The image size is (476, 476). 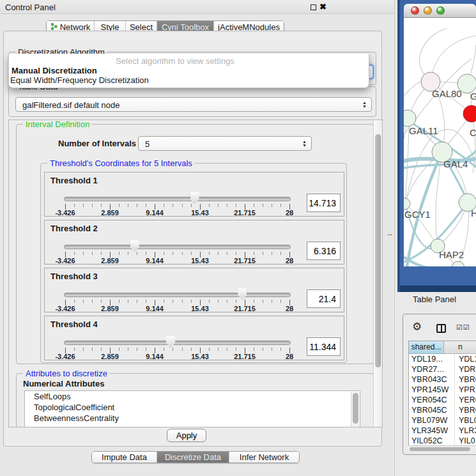 What do you see at coordinates (265, 457) in the screenshot?
I see `tab-infer-network: Infer Network` at bounding box center [265, 457].